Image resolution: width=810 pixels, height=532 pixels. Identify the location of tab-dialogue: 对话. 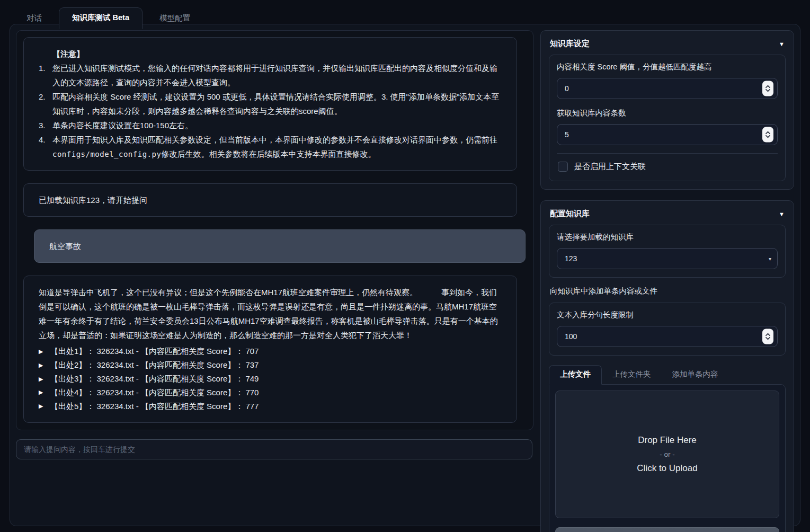
(34, 19).